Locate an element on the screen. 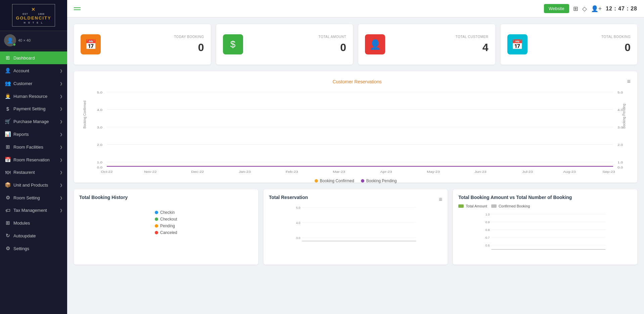 This screenshot has height=314, width=644. sidebar-item-settings: ⚙ Settings is located at coordinates (34, 248).